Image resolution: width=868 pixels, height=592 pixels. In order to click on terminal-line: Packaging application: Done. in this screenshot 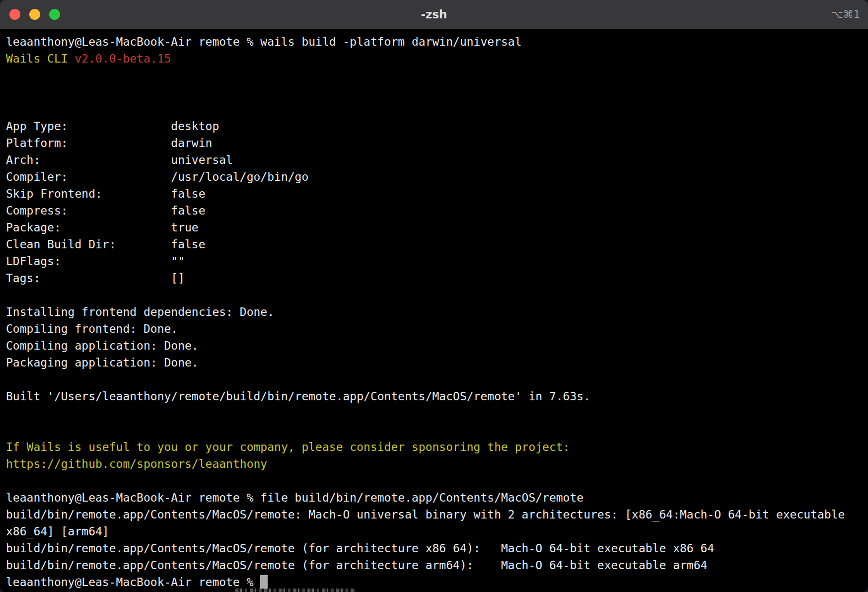, I will do `click(434, 363)`.